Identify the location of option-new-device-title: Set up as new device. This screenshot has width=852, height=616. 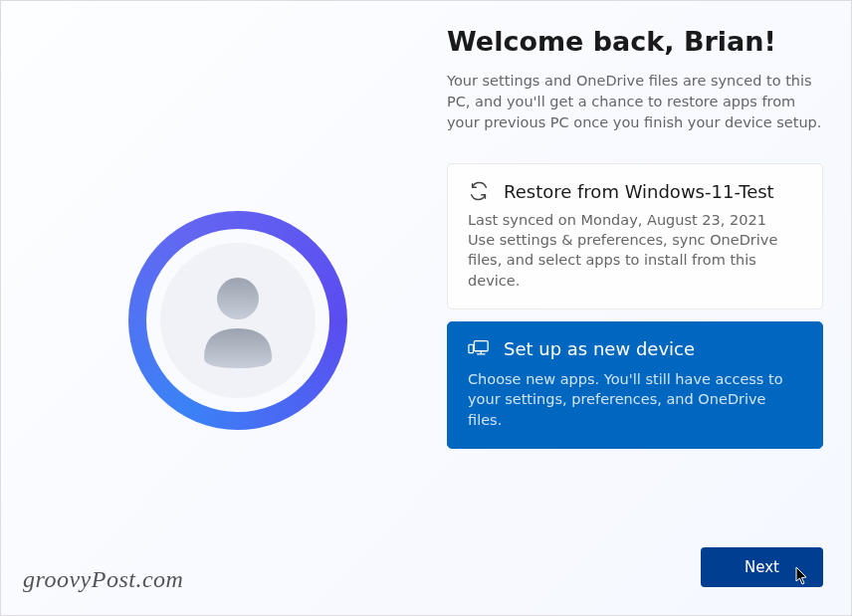
(599, 348).